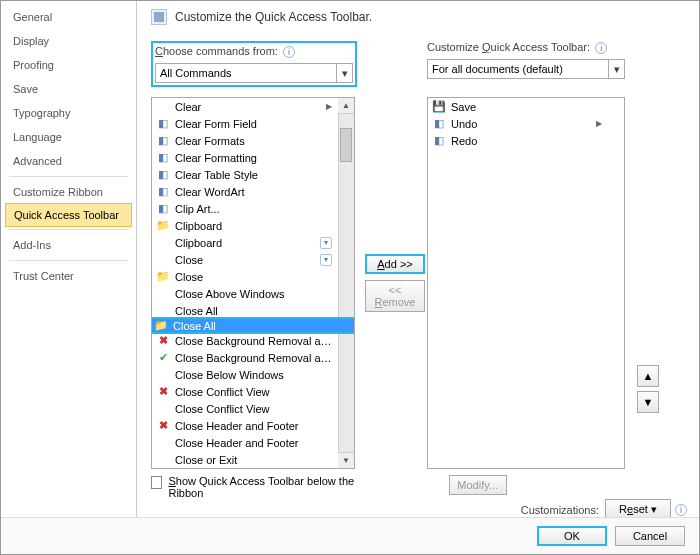  What do you see at coordinates (253, 358) in the screenshot?
I see `list-item: ✔Close Background Removal and K...` at bounding box center [253, 358].